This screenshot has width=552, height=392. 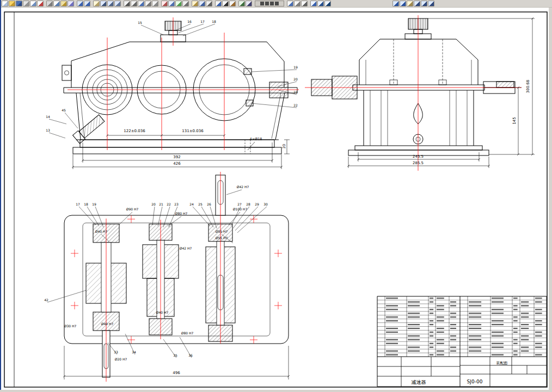 What do you see at coordinates (269, 3) in the screenshot?
I see `toolbar-text-widget` at bounding box center [269, 3].